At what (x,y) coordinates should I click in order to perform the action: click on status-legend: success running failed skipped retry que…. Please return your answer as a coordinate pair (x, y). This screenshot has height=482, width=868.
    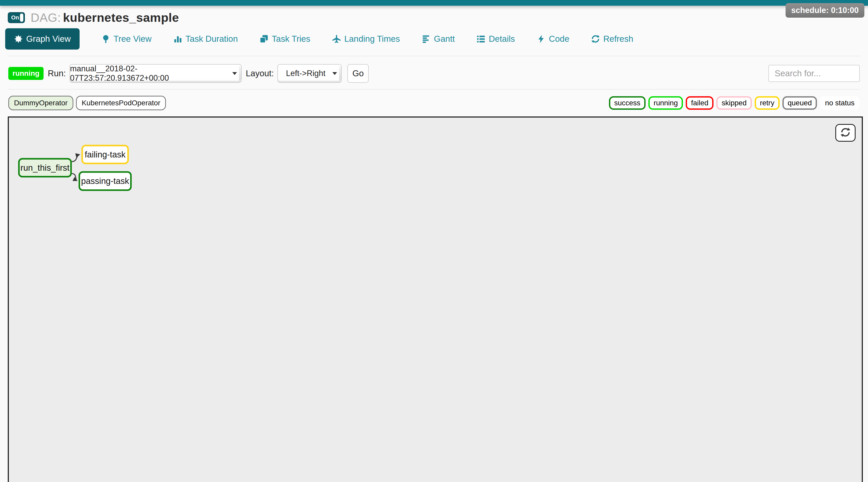
    Looking at the image, I should click on (734, 103).